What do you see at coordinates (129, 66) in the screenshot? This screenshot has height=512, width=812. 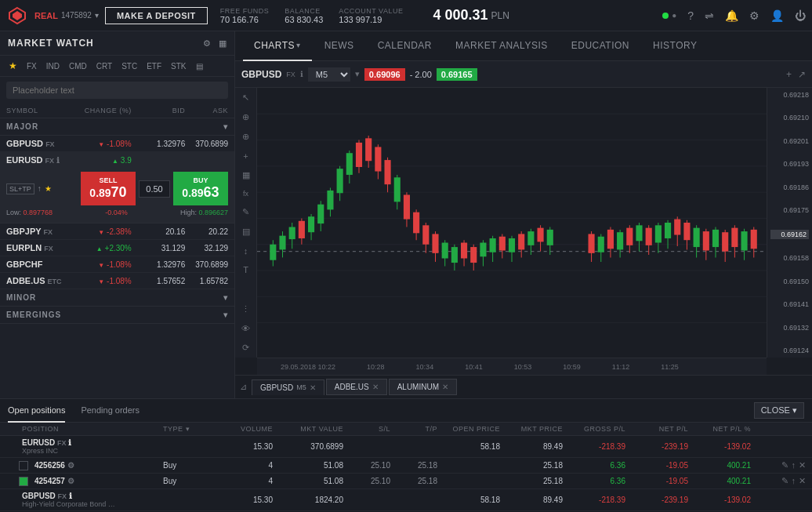 I see `filter-tab-stc: STC` at bounding box center [129, 66].